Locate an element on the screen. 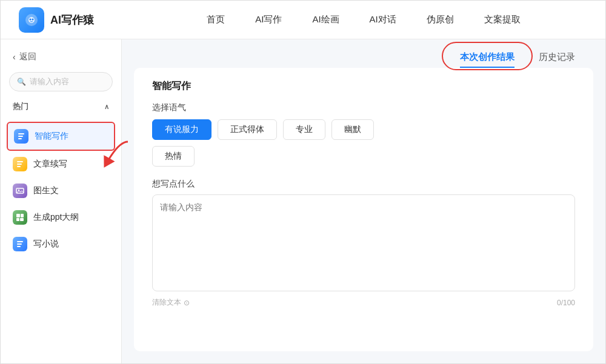 The image size is (606, 364). nav-links: 首页 AI写作 AI绘画 AI对话 伪原创 文案提取 is located at coordinates (364, 19).